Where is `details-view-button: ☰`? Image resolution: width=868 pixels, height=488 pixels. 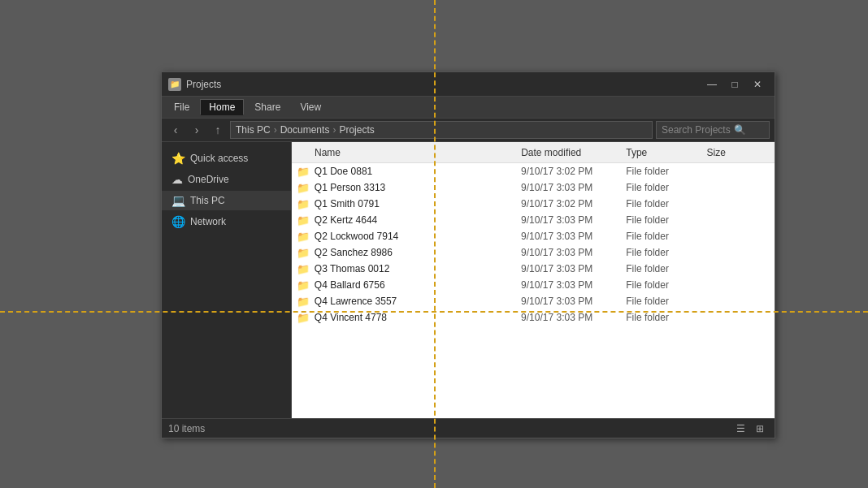 details-view-button: ☰ is located at coordinates (740, 429).